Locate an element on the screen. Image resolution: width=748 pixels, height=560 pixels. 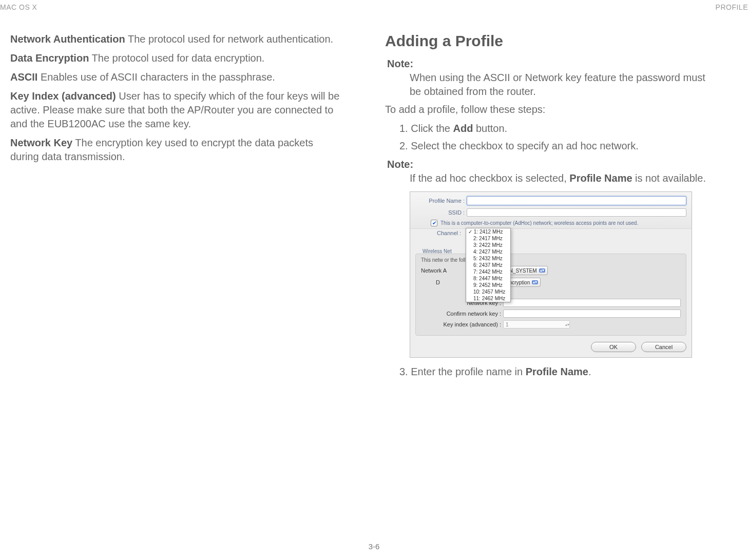
heading-adding-profile: Adding a Profile is located at coordinates (552, 41).